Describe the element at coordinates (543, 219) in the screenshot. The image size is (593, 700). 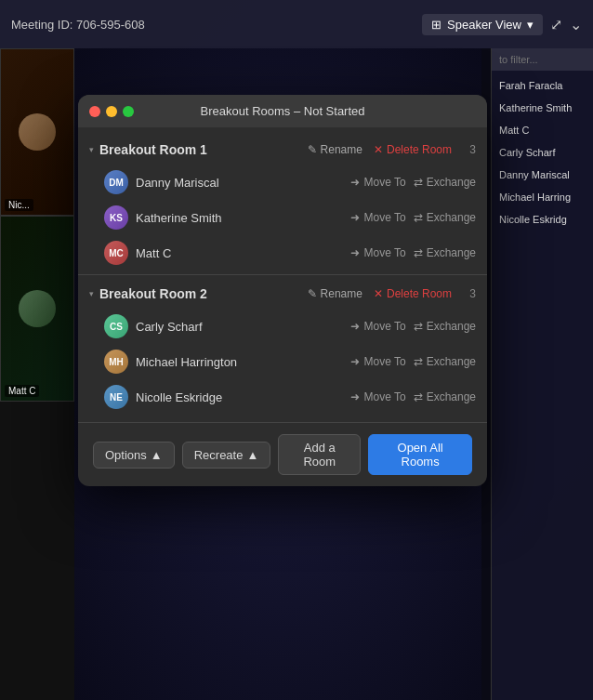
I see `participant-item: Nicolle Eskridg` at that location.